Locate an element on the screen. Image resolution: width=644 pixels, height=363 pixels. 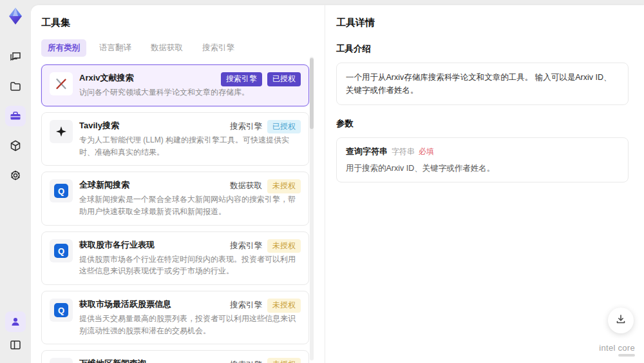
arxiv-logo-icon is located at coordinates (61, 84).